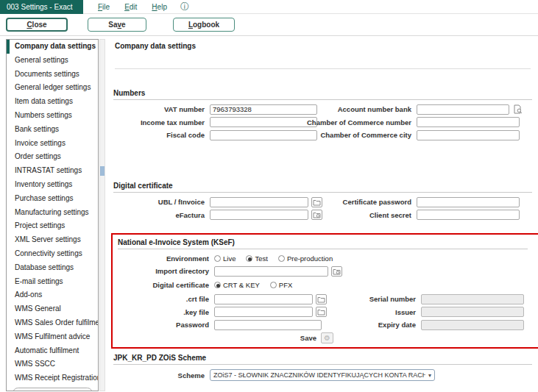 This screenshot has width=538, height=392. What do you see at coordinates (53, 390) in the screenshot?
I see `partial-item` at bounding box center [53, 390].